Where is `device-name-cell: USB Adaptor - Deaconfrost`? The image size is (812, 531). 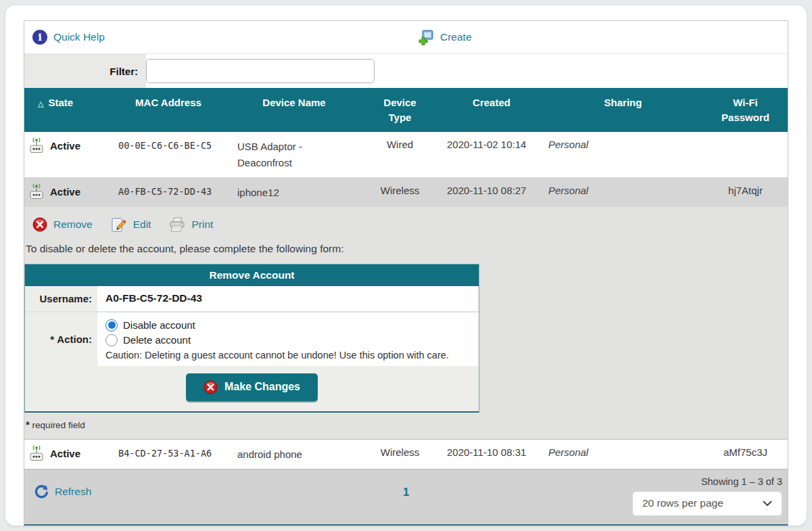 device-name-cell: USB Adaptor - Deaconfrost is located at coordinates (294, 155).